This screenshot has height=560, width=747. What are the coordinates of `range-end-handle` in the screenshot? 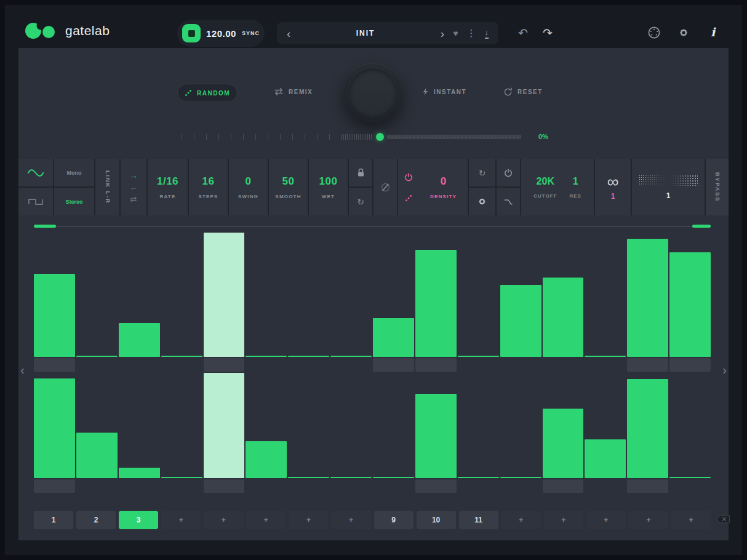 It's located at (701, 226).